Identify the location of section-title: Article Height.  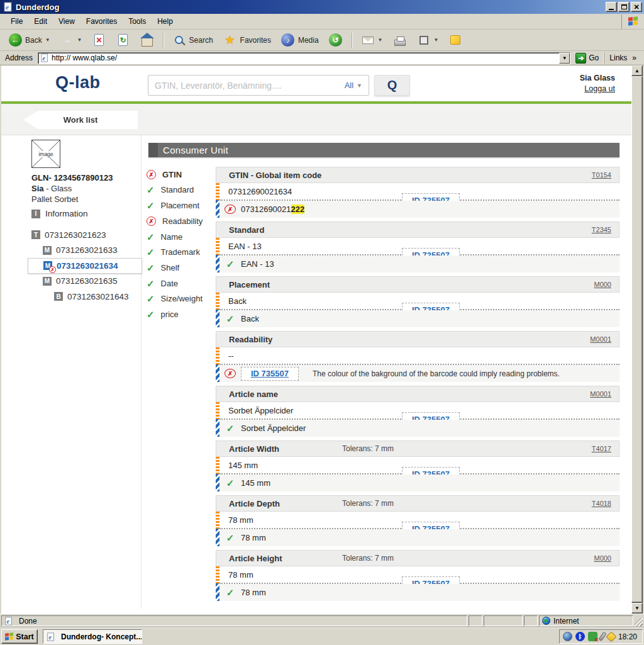
(255, 559).